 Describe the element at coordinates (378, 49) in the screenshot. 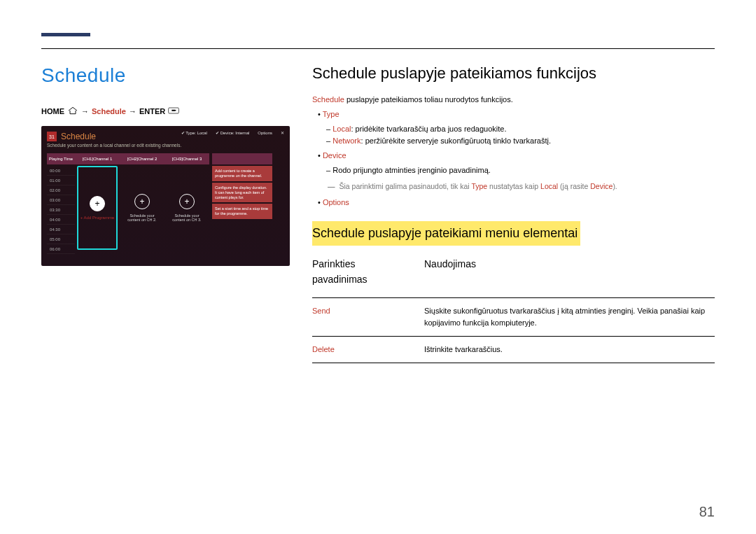

I see `header-divider` at that location.